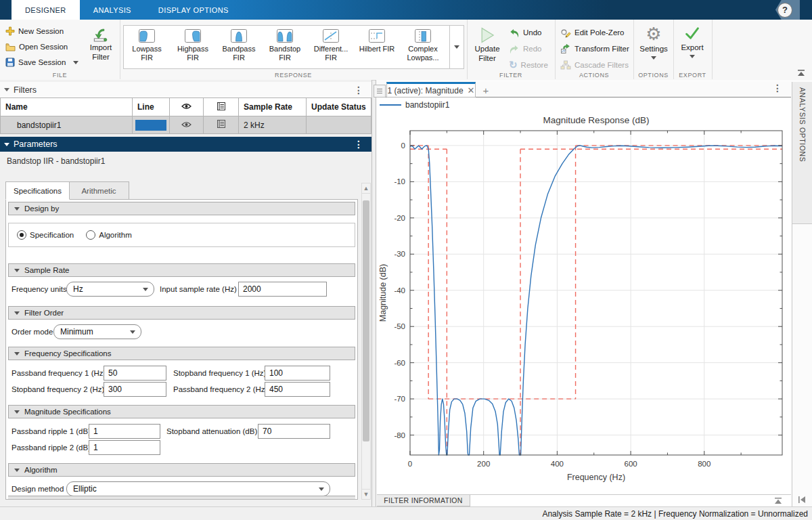 This screenshot has height=520, width=812. I want to click on passband-ripple-1-label: Passband ripple 1 (dB), so click(51, 431).